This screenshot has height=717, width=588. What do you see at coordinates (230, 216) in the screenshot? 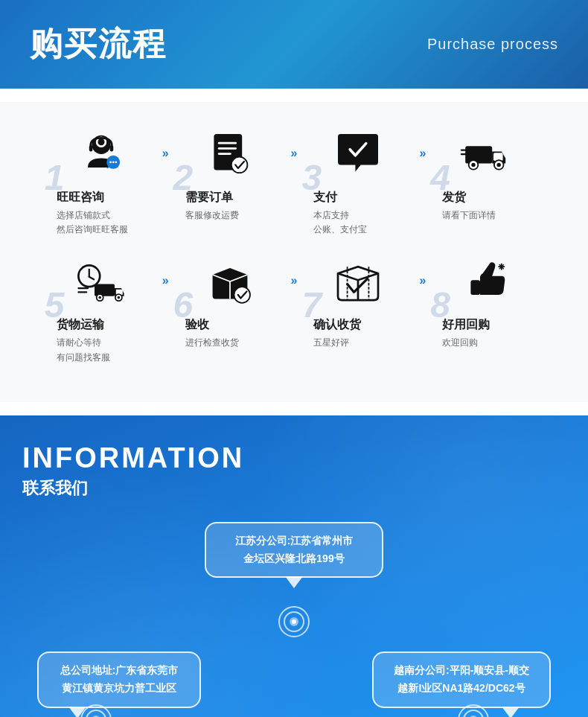
I see `process-desc-2: 客服修改运费` at bounding box center [230, 216].